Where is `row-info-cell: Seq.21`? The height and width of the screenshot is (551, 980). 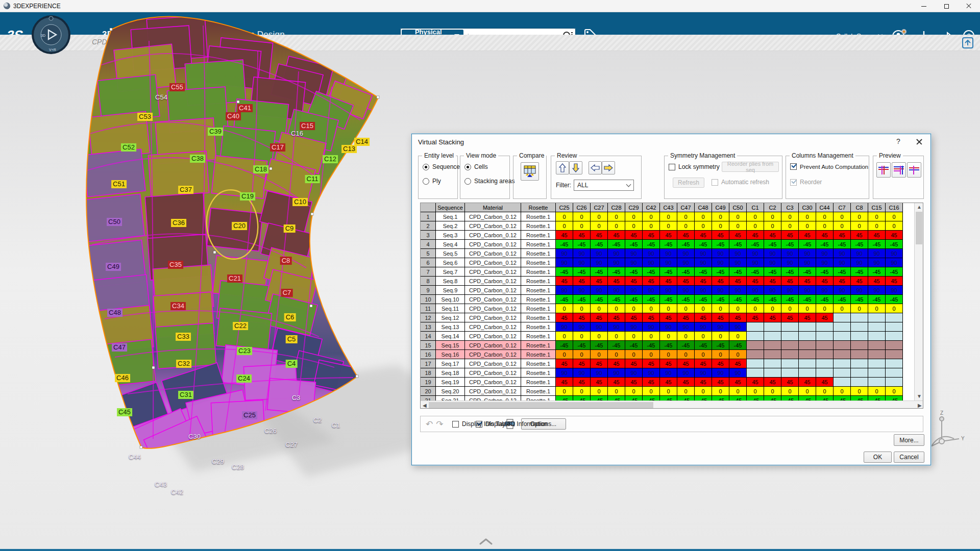
row-info-cell: Seq.21 is located at coordinates (450, 398).